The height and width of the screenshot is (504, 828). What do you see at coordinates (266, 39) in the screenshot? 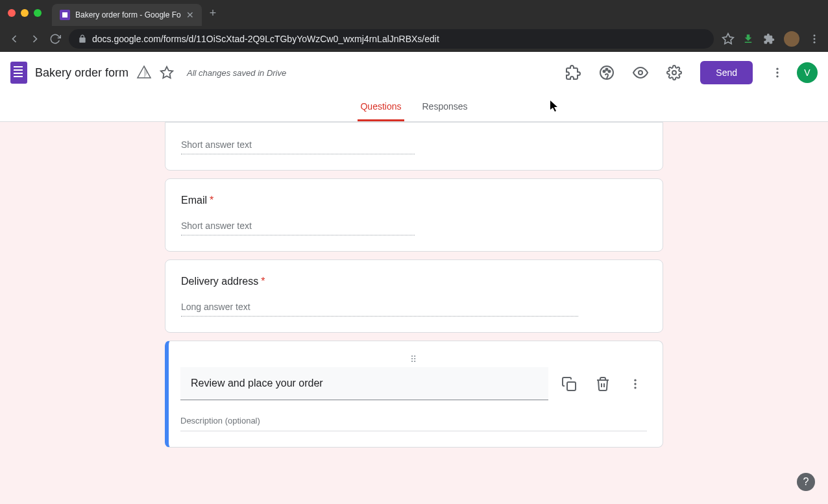
I see `url-text: docs.google.com/forms/d/11OiScXtad-2Q9Lc…` at bounding box center [266, 39].